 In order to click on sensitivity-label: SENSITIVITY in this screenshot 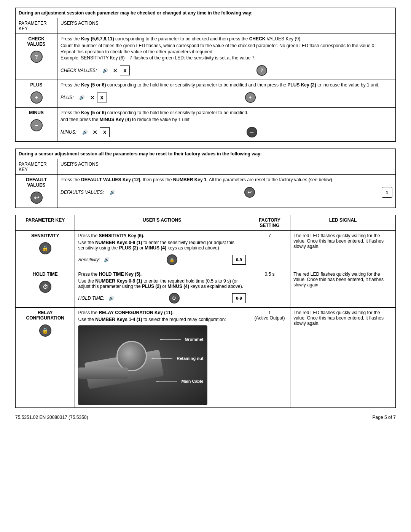, I will do `click(45, 236)`.